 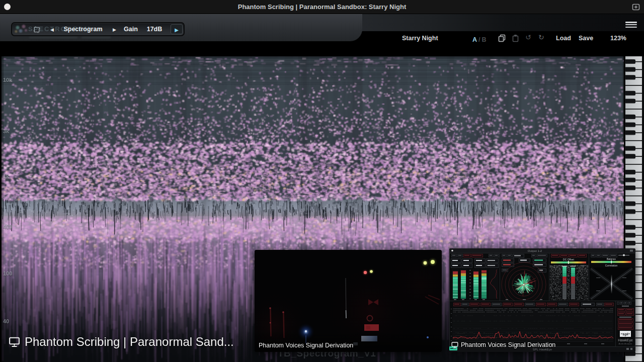 I want to click on new-window-icon, so click(x=636, y=7).